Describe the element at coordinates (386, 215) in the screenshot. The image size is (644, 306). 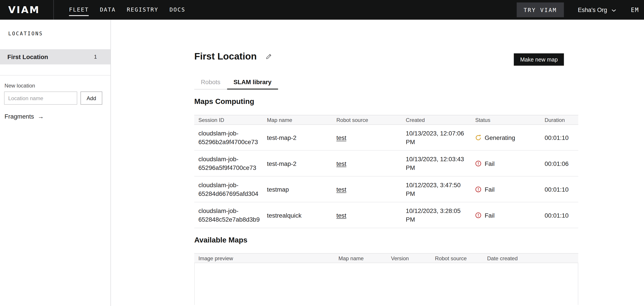
I see `table-row: cloudslam-job-652848c52e7ab8d3b9 testrea…` at that location.